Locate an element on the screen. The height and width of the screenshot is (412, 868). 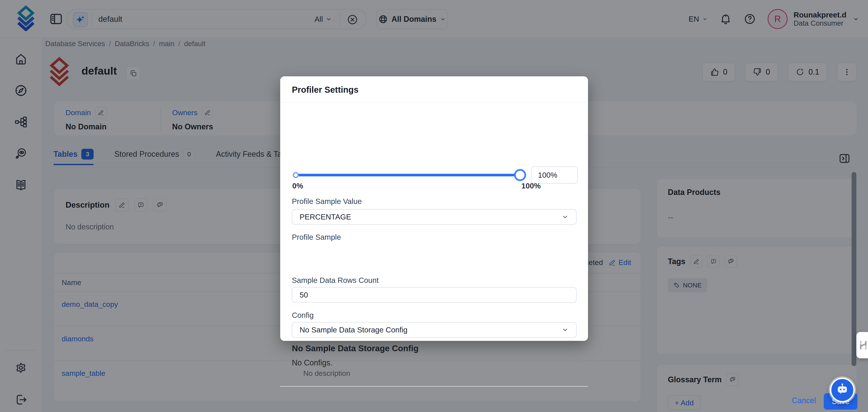
profile-sample-value-label: Profile Sample Value is located at coordinates (327, 201).